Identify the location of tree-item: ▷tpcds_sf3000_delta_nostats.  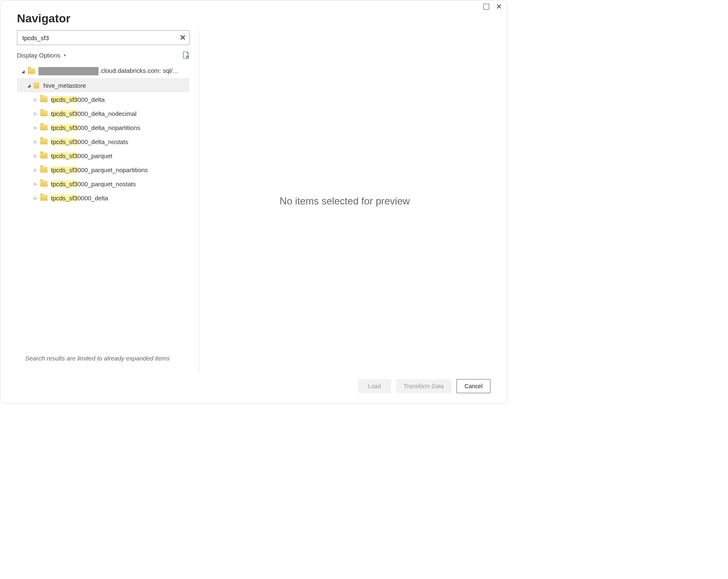
(103, 142).